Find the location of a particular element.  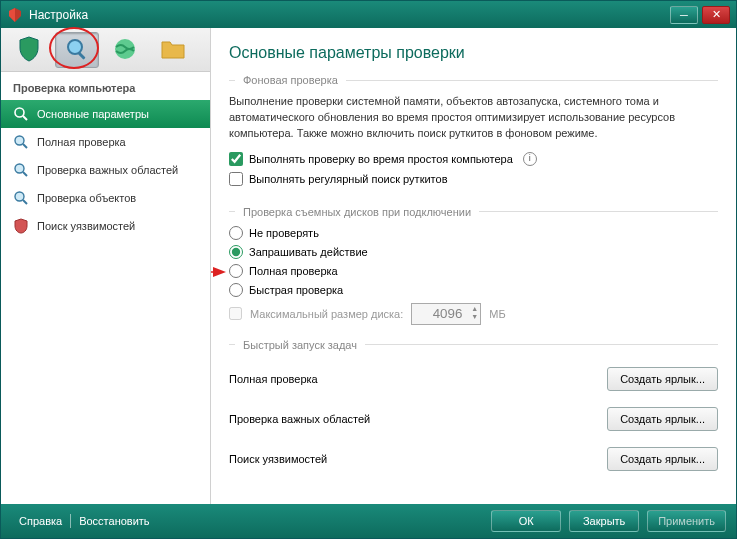

category-toolbar is located at coordinates (106, 50).